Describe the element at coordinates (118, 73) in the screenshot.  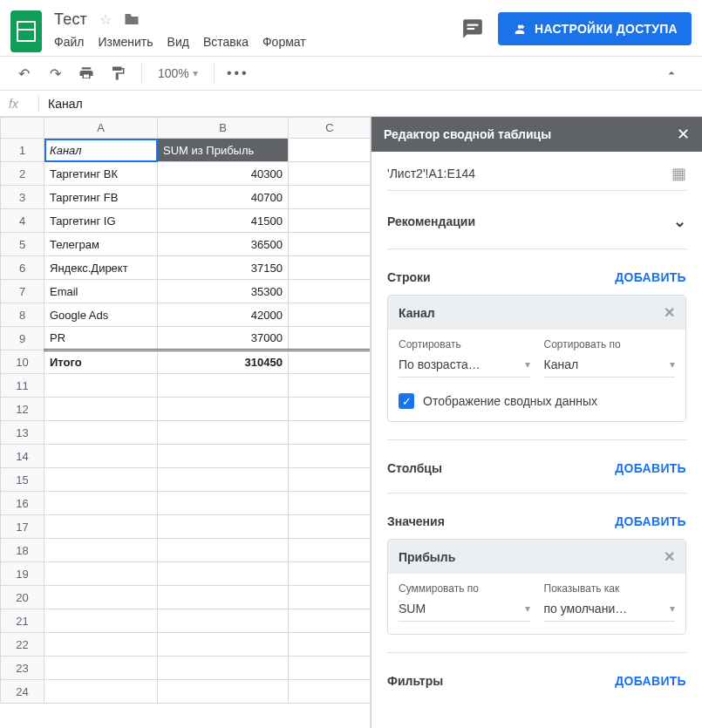
I see `paint-format-button` at that location.